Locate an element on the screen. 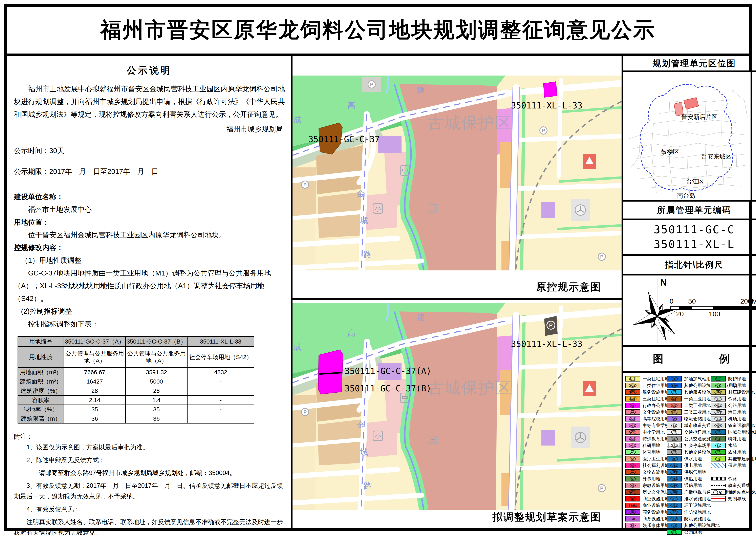  legend-swatch-icon: H22 is located at coordinates (718, 405).